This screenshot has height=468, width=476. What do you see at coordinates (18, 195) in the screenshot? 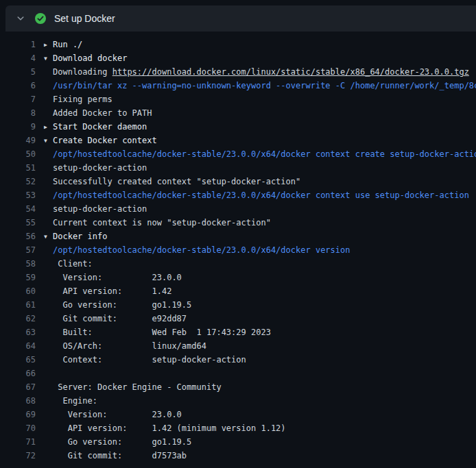
I see `line-number: 53` at bounding box center [18, 195].